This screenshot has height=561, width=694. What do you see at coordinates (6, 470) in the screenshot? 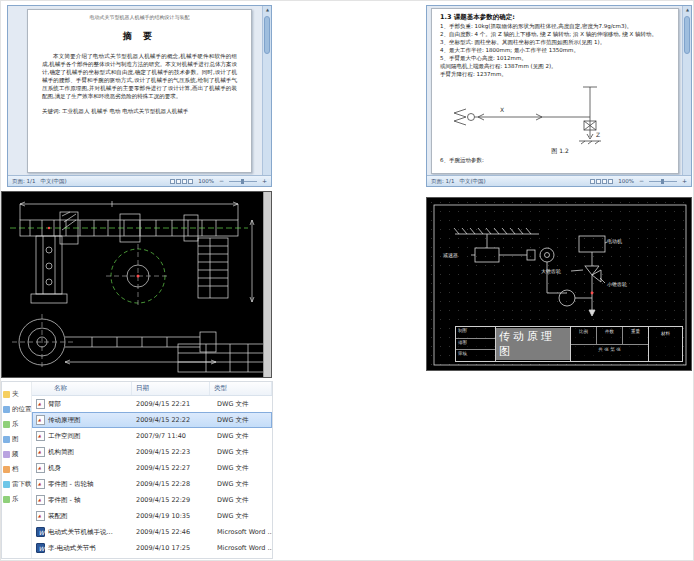
I see `documents-icon` at bounding box center [6, 470].